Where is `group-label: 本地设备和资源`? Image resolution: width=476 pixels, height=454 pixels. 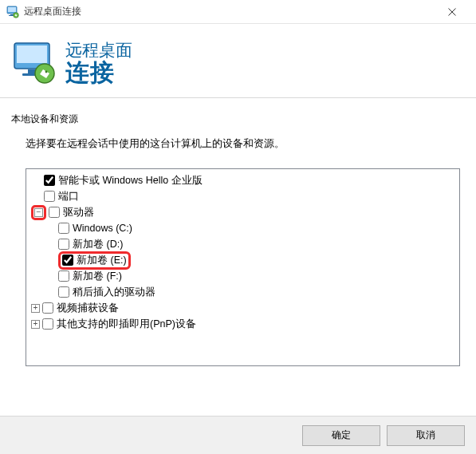 group-label: 本地设备和资源 is located at coordinates (238, 120).